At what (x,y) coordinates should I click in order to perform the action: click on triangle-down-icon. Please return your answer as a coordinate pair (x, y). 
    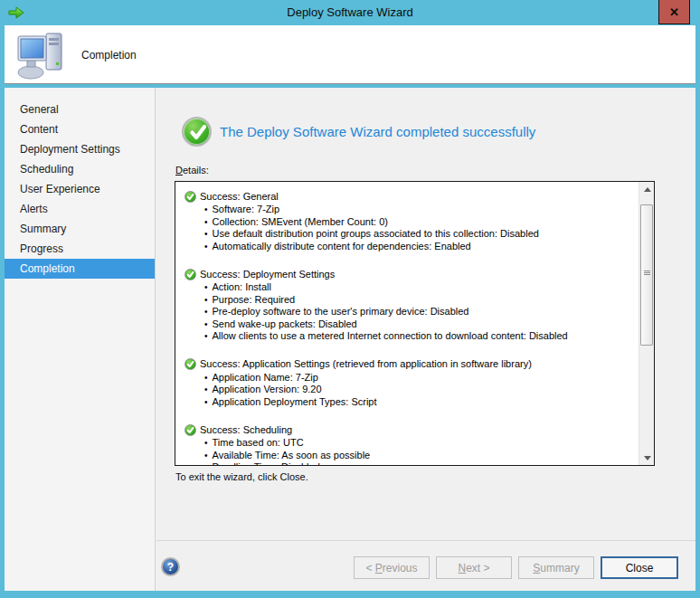
    Looking at the image, I should click on (648, 458).